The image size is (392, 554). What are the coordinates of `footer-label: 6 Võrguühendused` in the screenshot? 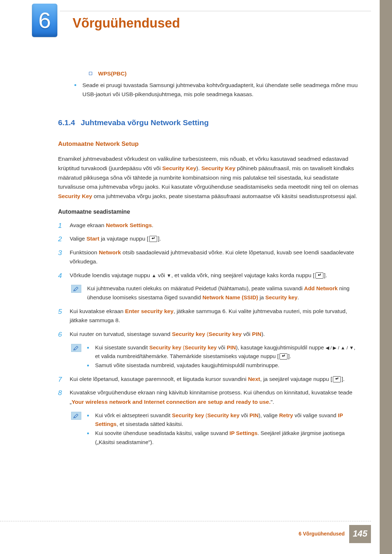 It's located at (322, 534).